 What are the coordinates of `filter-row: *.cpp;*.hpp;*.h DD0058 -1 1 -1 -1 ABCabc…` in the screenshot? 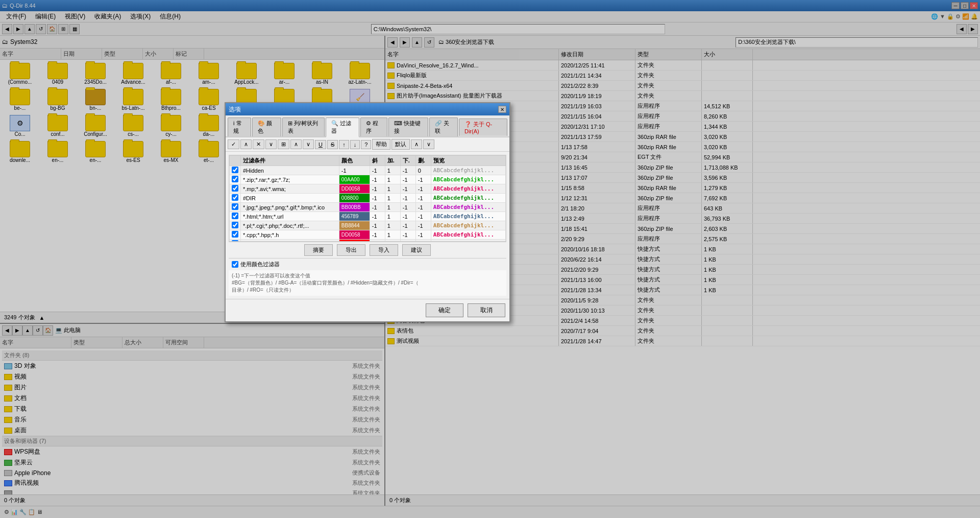 It's located at (368, 235).